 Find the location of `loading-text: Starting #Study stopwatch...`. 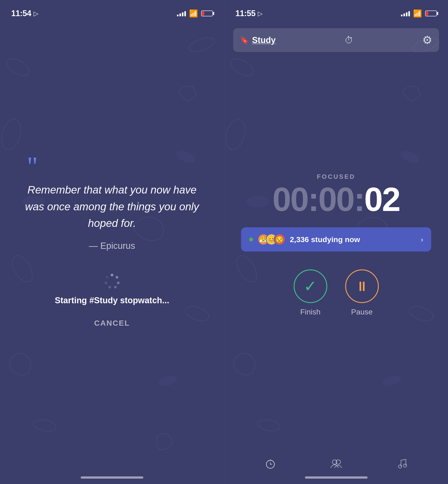

loading-text: Starting #Study stopwatch... is located at coordinates (112, 301).